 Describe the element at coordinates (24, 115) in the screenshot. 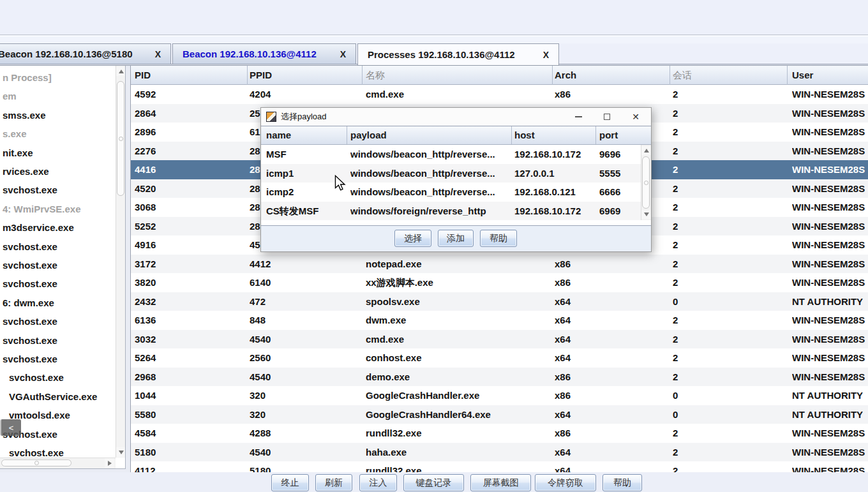

I see `process-tree-item: smss.exe` at that location.